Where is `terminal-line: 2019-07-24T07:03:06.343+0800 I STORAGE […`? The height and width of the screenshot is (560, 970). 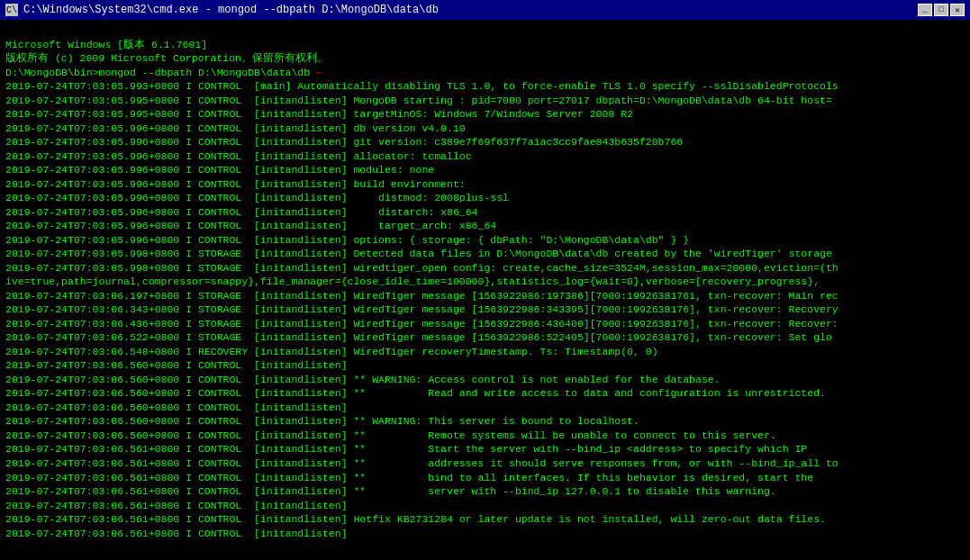 terminal-line: 2019-07-24T07:03:06.343+0800 I STORAGE [… is located at coordinates (485, 310).